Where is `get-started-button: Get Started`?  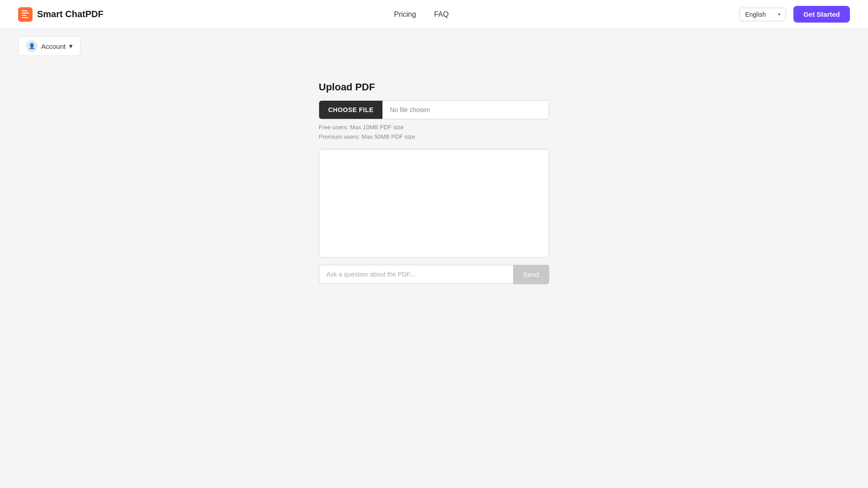
get-started-button: Get Started is located at coordinates (822, 14).